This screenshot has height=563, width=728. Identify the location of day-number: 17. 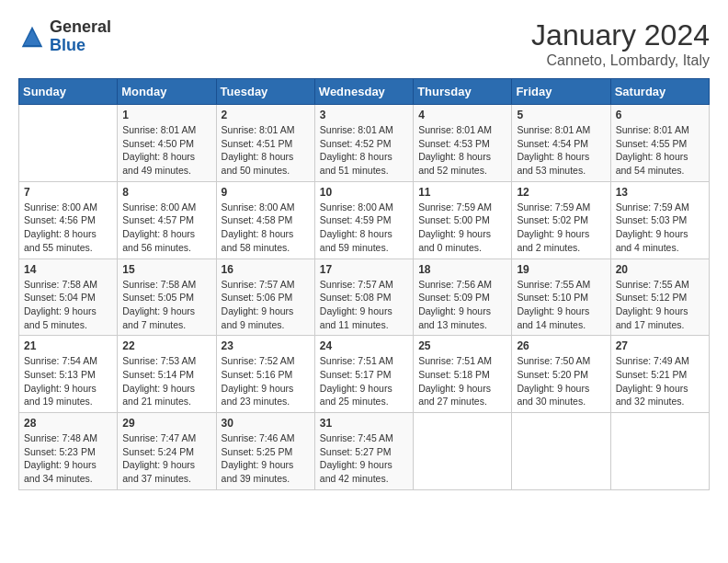
(364, 270).